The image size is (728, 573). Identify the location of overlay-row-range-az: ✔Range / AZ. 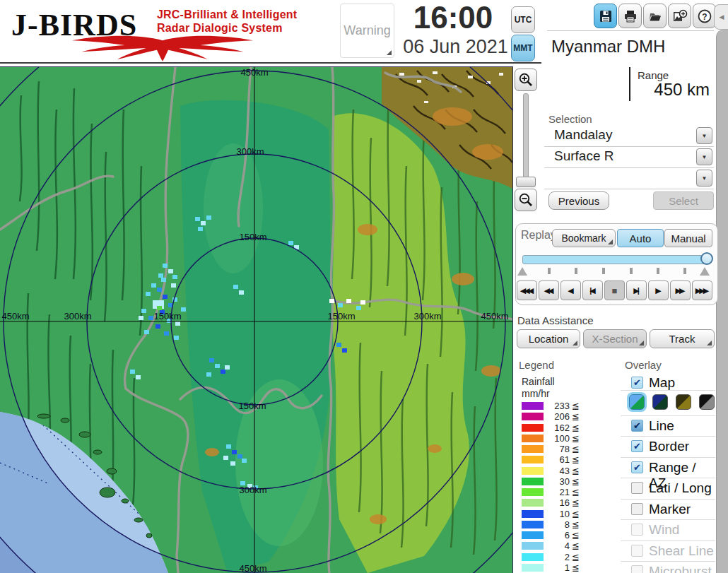
(668, 468).